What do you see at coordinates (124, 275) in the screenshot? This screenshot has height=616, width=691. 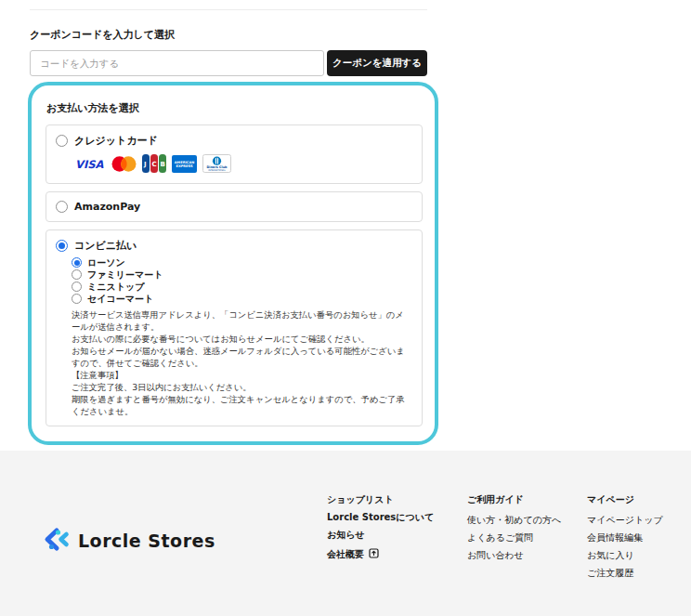 I see `familymart-label: ファミリーマート` at bounding box center [124, 275].